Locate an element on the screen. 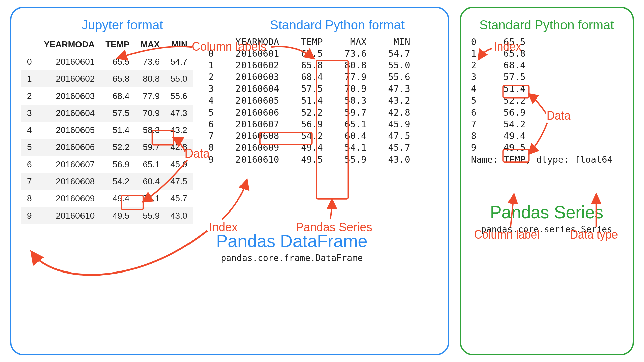  table-row: 22016060368.477.955.6 is located at coordinates (107, 96).